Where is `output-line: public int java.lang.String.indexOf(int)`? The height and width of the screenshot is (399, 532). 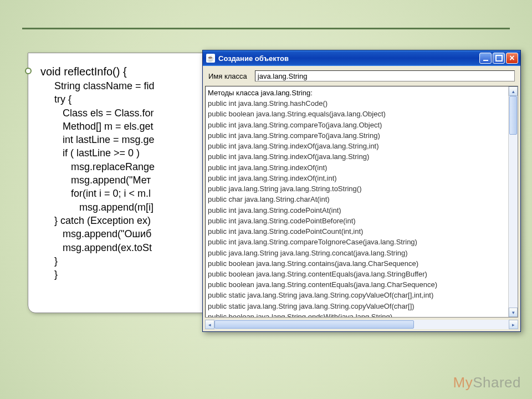
output-line: public int java.lang.String.indexOf(int) is located at coordinates (357, 167).